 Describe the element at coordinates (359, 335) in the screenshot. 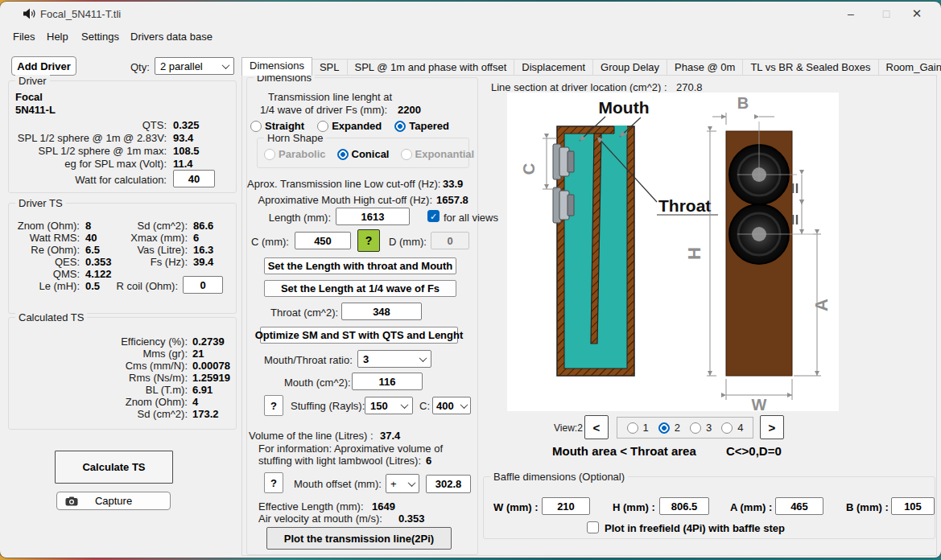

I see `optimize-button: Optimize SM and ST with QTS and Lenght` at that location.